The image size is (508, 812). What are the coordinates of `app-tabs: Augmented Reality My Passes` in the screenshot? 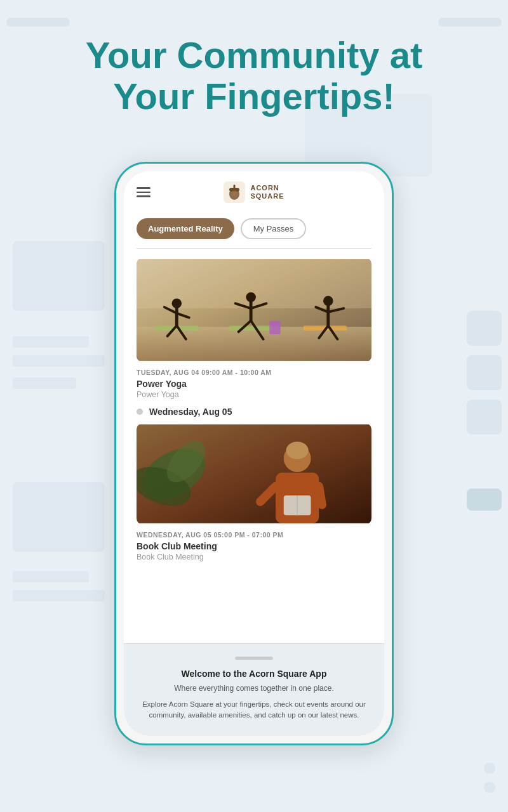 It's located at (254, 231).